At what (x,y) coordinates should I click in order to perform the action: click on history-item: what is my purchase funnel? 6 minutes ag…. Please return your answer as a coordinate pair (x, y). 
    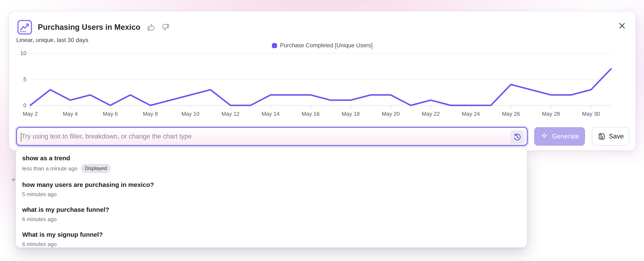
    Looking at the image, I should click on (272, 214).